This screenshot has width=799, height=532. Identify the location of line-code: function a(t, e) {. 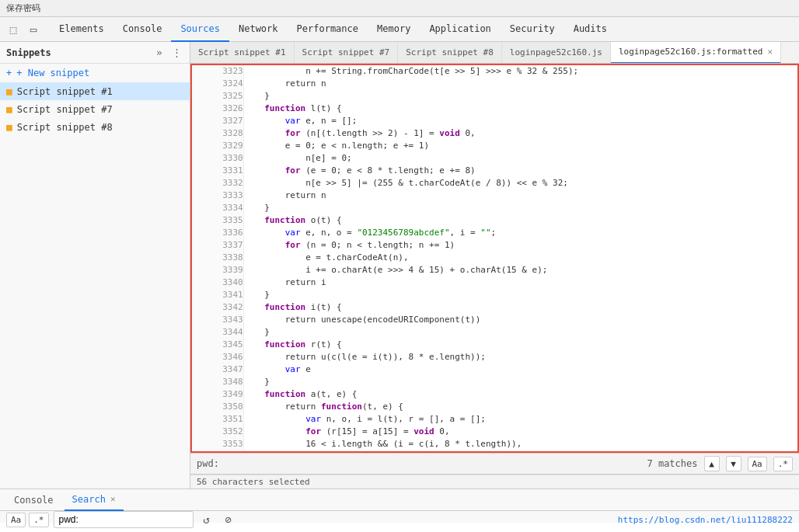
(521, 395).